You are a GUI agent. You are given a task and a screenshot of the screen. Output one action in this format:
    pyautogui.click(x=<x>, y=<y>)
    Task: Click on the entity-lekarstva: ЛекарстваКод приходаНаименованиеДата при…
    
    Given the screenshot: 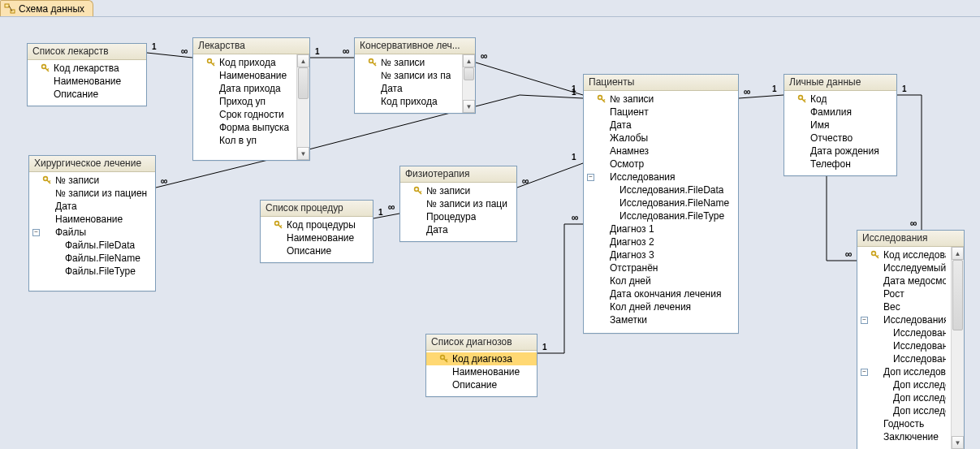 What is the action you would take?
    pyautogui.click(x=252, y=99)
    